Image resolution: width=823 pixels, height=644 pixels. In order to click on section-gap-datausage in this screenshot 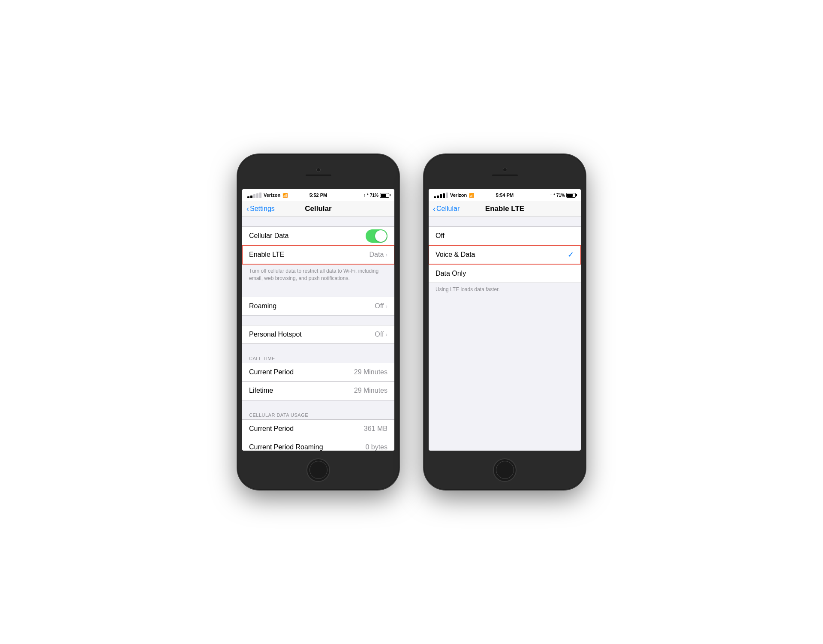, I will do `click(318, 405)`.